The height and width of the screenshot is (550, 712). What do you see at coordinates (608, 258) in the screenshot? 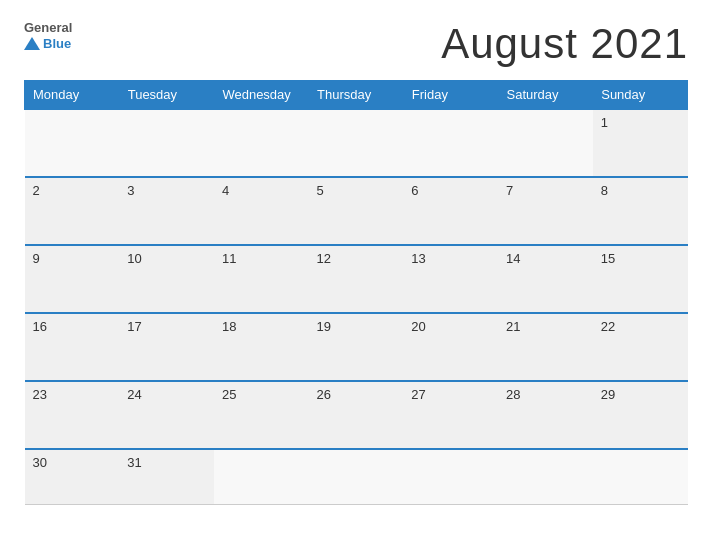
I see `day-number: 15` at bounding box center [608, 258].